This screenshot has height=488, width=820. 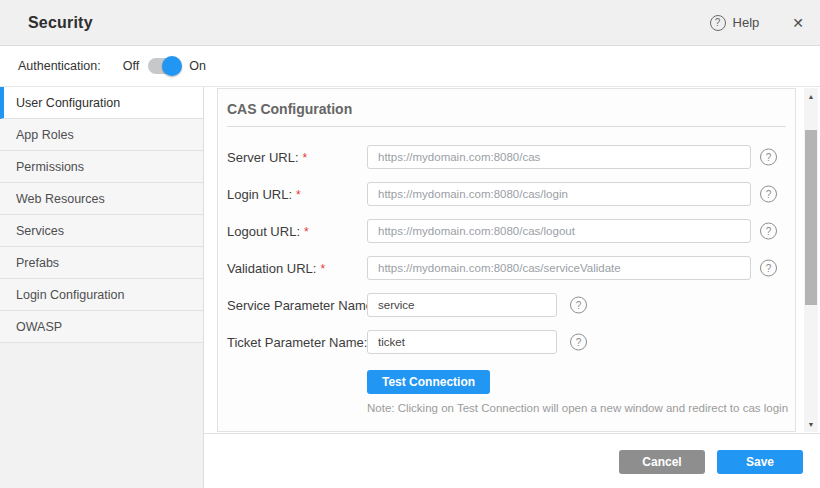 What do you see at coordinates (102, 231) in the screenshot?
I see `sidebar-item-services: Services` at bounding box center [102, 231].